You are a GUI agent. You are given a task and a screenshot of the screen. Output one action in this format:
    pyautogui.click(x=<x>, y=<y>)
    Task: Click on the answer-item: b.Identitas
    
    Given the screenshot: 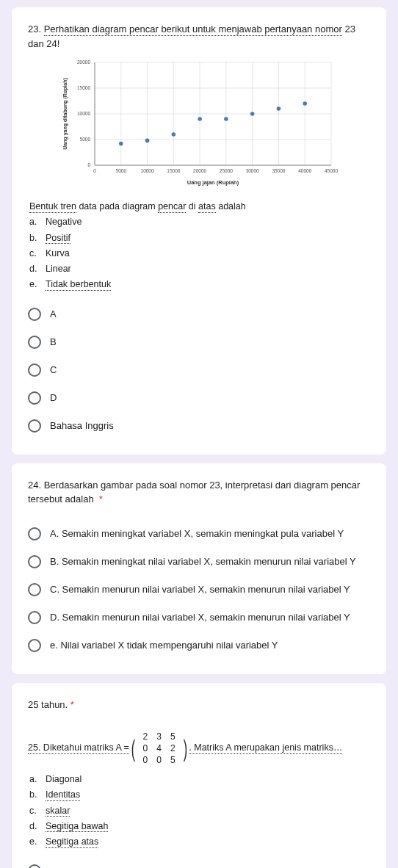 What is the action you would take?
    pyautogui.click(x=200, y=795)
    